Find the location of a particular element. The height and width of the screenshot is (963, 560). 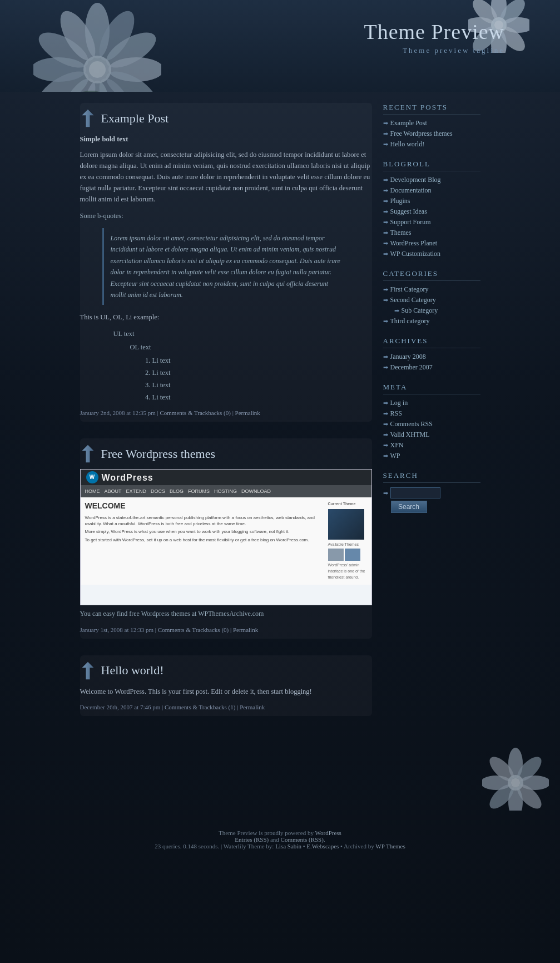

wp-mock-body: WELCOME WordPress is a state-of-the-art … is located at coordinates (226, 541).